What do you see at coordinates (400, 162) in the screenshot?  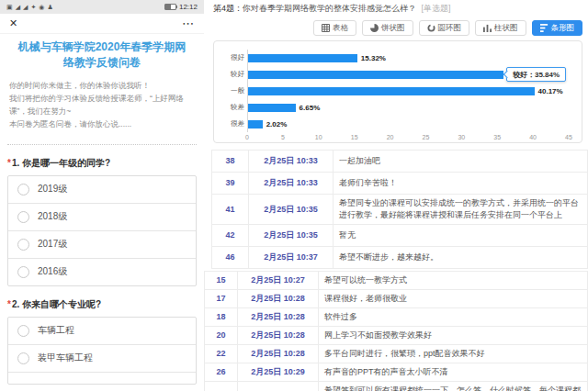 I see `table-row: 382月25日 10:33一起加油吧` at bounding box center [400, 162].